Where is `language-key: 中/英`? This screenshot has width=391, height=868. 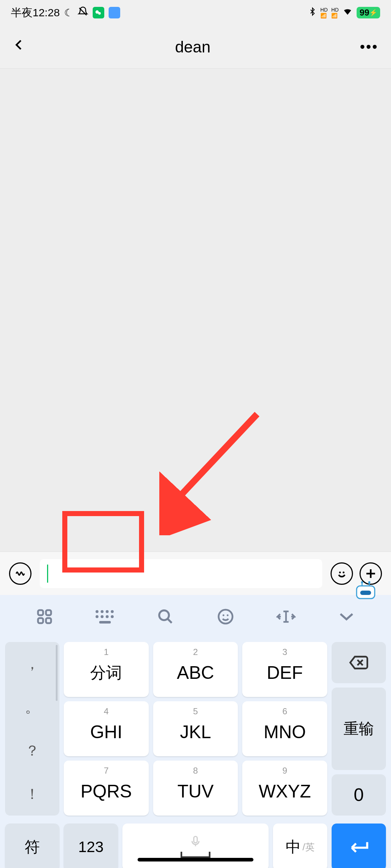 language-key: 中/英 is located at coordinates (300, 846).